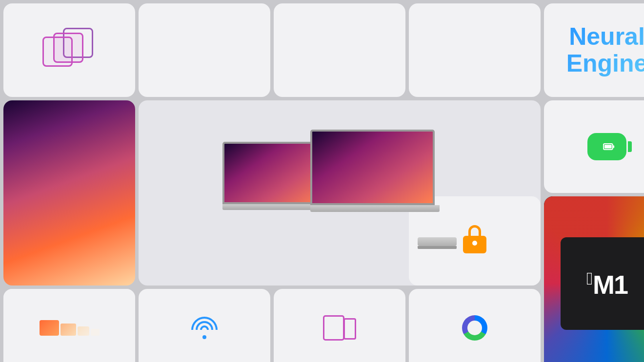 The width and height of the screenshot is (644, 362). Describe the element at coordinates (594, 50) in the screenshot. I see `neural-card-2: NeuralEngine` at that location.